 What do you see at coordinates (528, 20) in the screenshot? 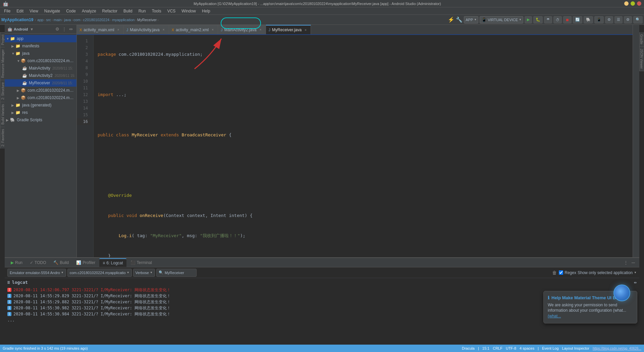
I see `run-button: ▶` at bounding box center [528, 20].